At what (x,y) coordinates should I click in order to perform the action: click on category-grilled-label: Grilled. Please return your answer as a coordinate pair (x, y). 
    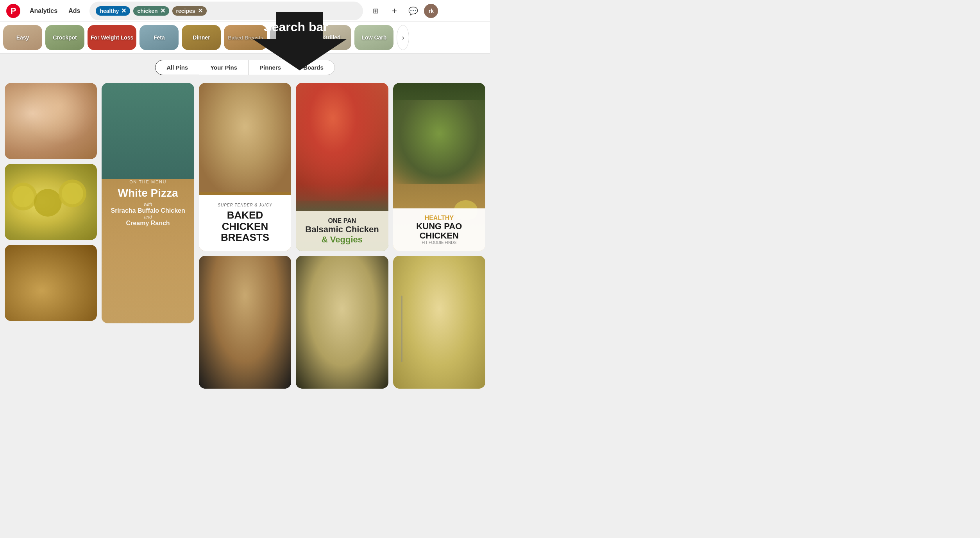
    Looking at the image, I should click on (332, 38).